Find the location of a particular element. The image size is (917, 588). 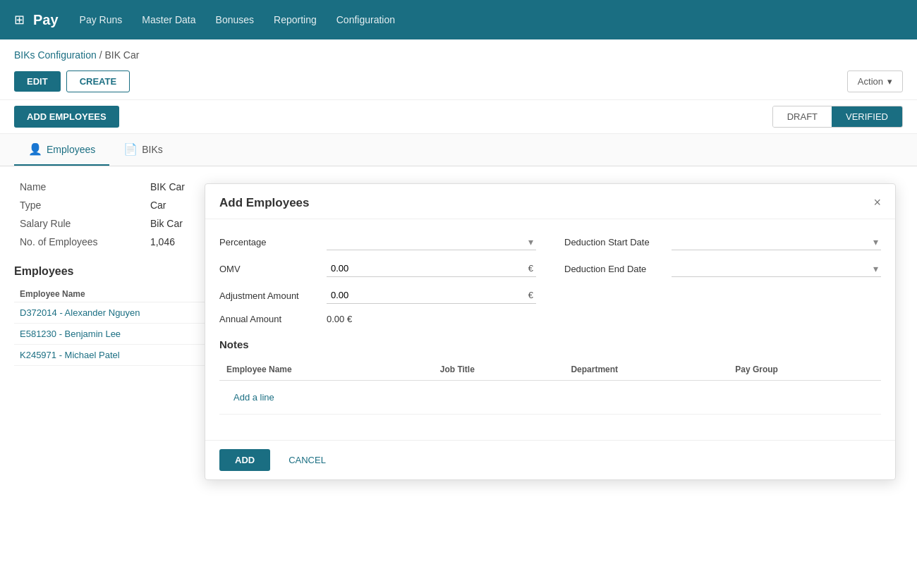

info-value-salary-rule: Bik Car is located at coordinates (178, 223).